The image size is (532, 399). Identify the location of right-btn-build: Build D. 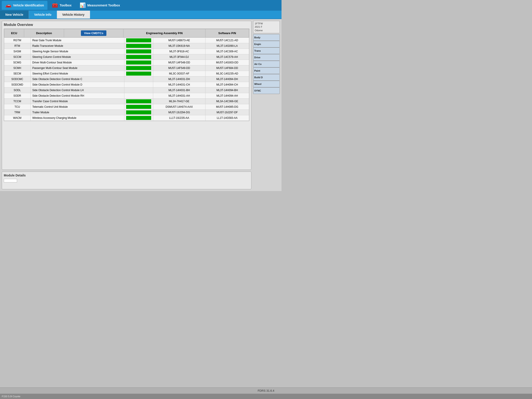
(266, 77).